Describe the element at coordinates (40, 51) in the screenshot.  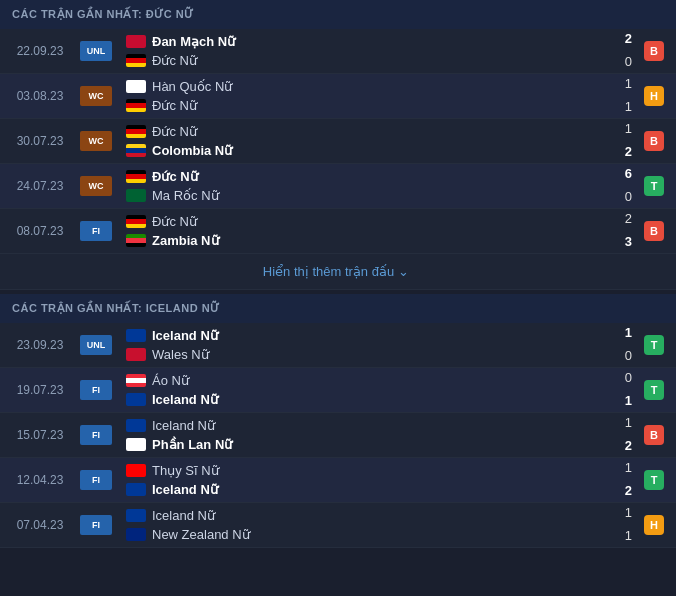
I see `match-date: 22.09.23` at that location.